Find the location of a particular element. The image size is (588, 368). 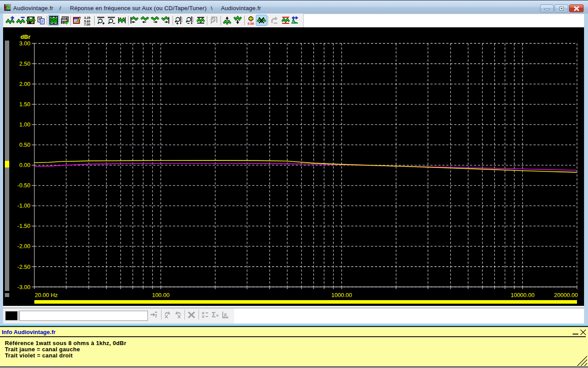

svg-text: 20.00 Hz is located at coordinates (46, 295).